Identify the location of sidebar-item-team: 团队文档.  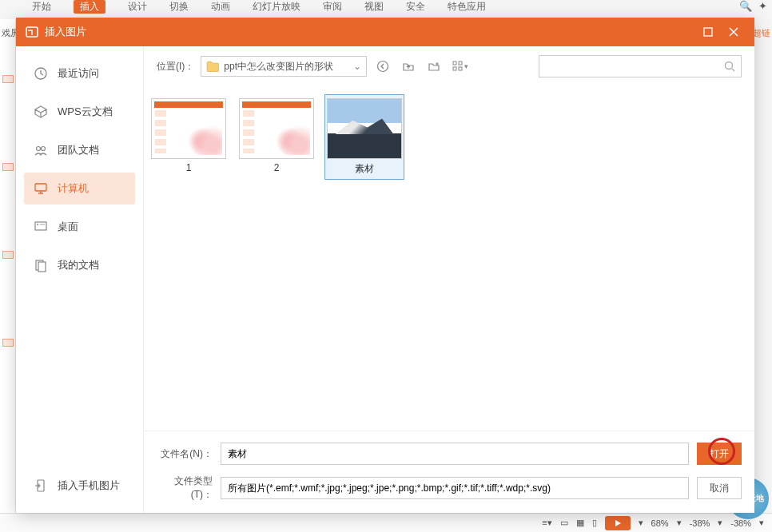
(80, 150).